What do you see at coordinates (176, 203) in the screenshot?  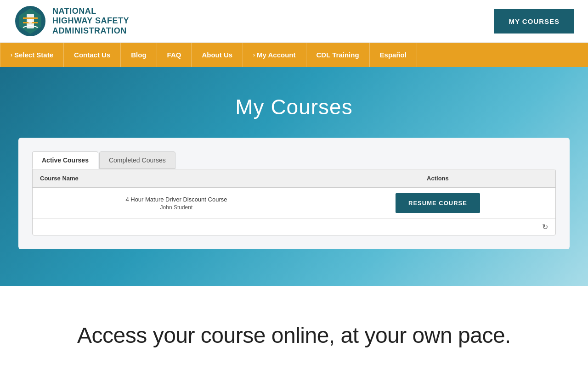 I see `course-name-cell: 4 Hour Mature Driver Discount Course Joh…` at bounding box center [176, 203].